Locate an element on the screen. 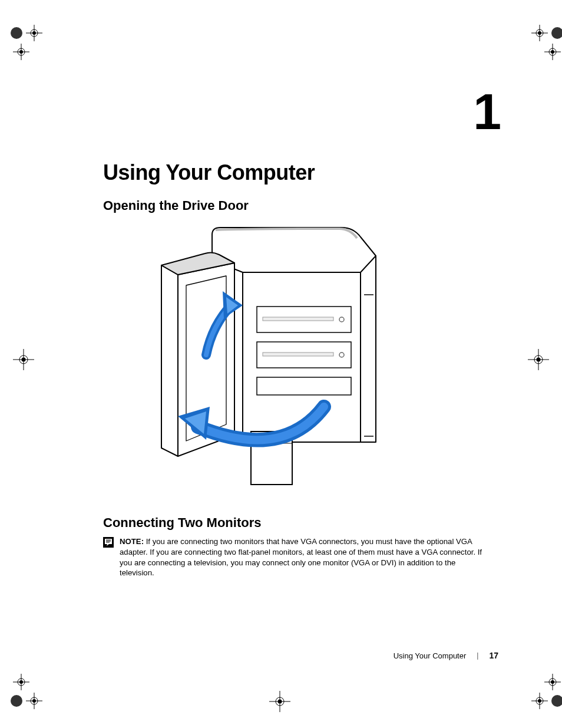 This screenshot has height=728, width=562. chapter-number: 1 is located at coordinates (487, 112).